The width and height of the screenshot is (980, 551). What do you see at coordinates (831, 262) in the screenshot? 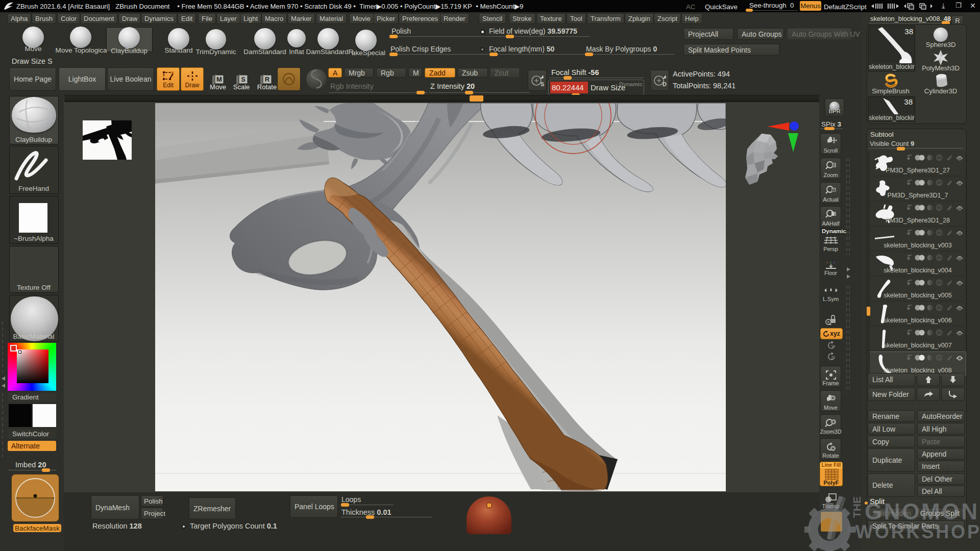
I see `svg-text: y` at bounding box center [831, 262].